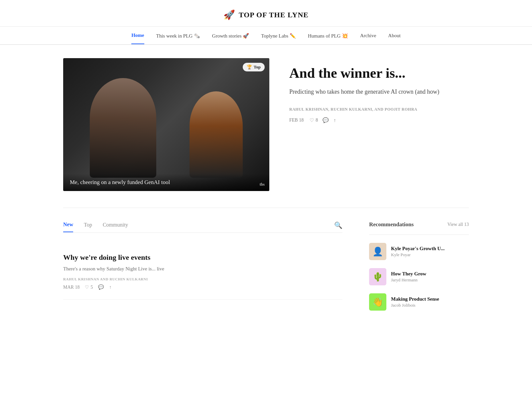  What do you see at coordinates (254, 67) in the screenshot?
I see `hero-top-badge: 🏆 Top` at bounding box center [254, 67].